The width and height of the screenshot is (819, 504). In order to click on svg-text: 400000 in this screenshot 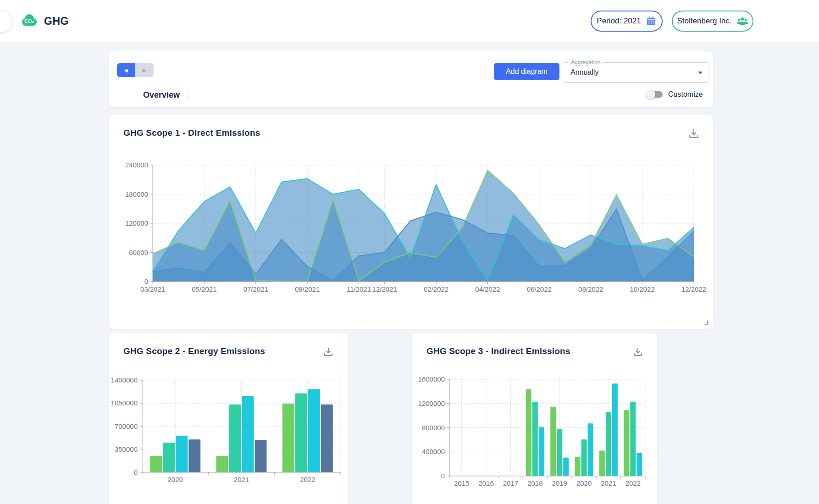, I will do `click(433, 451)`.